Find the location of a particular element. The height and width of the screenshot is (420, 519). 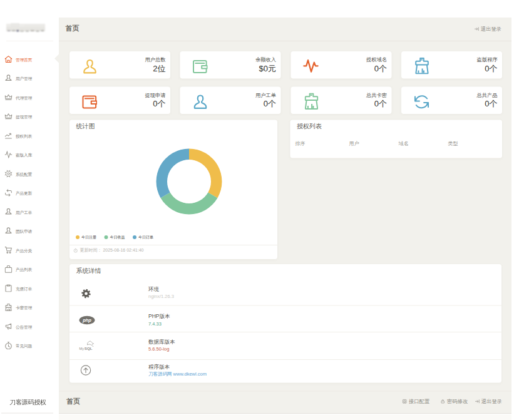

svg-text: php is located at coordinates (86, 320).